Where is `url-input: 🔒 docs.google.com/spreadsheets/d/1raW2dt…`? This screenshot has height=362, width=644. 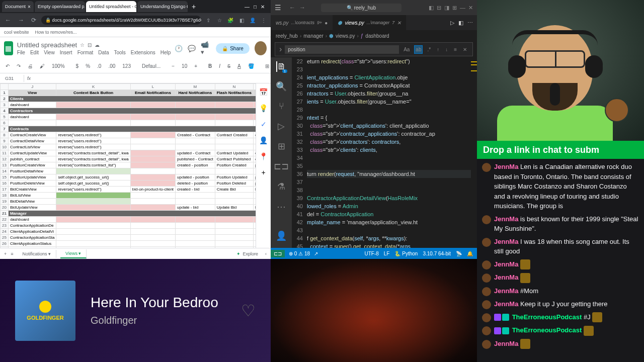 url-input: 🔒 docs.google.com/spreadsheets/d/1raW2dt… is located at coordinates (121, 20).